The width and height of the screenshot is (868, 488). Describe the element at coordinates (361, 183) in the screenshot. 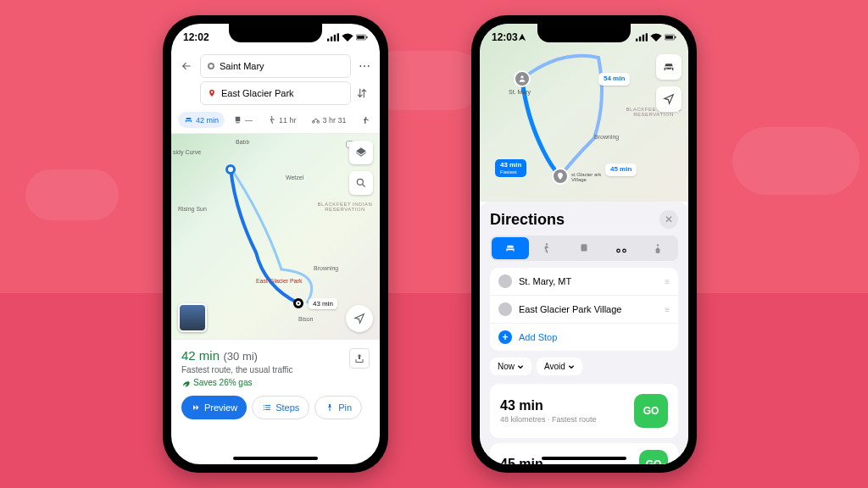

I see `search-map-button` at that location.